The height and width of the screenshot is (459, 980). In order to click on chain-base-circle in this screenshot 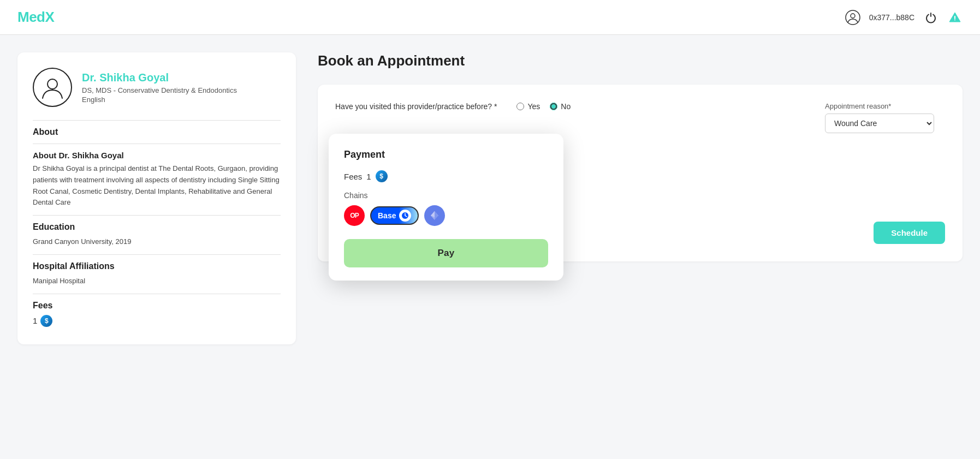, I will do `click(405, 216)`.